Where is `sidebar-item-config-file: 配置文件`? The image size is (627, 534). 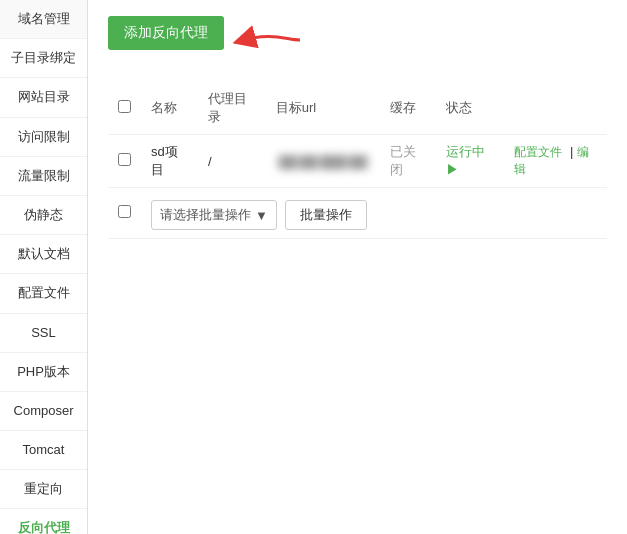
sidebar-item-config-file: 配置文件 is located at coordinates (44, 294).